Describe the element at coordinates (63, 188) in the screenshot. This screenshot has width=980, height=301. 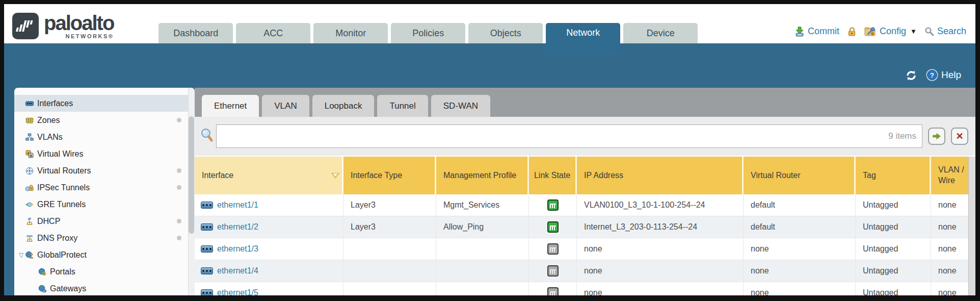
I see `sidebar-item-label: IPSec Tunnels` at that location.